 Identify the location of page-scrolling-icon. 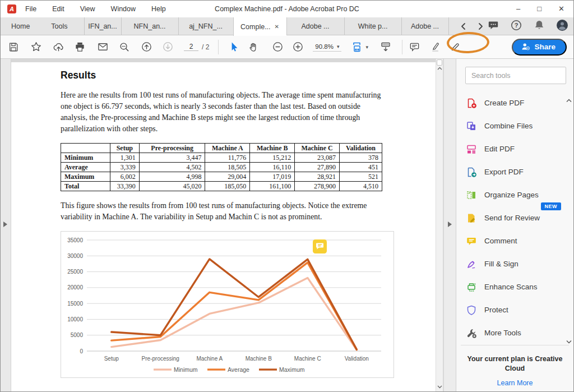
(386, 47).